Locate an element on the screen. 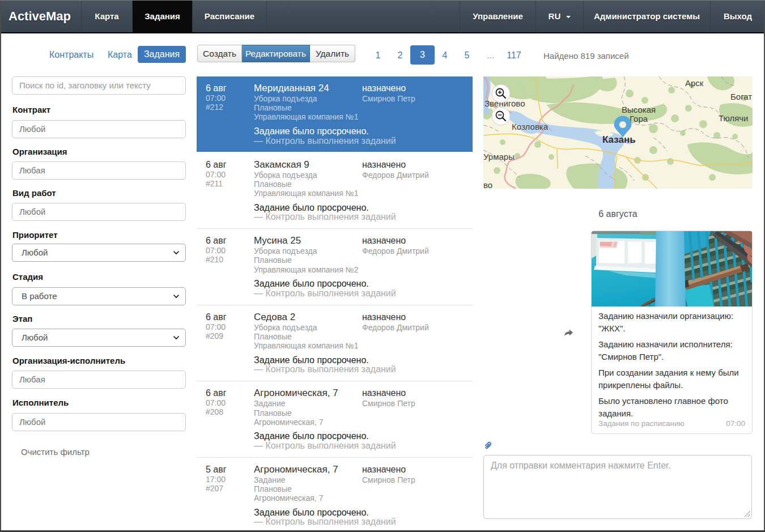 The image size is (765, 532). svg-text: Козловка is located at coordinates (530, 127).